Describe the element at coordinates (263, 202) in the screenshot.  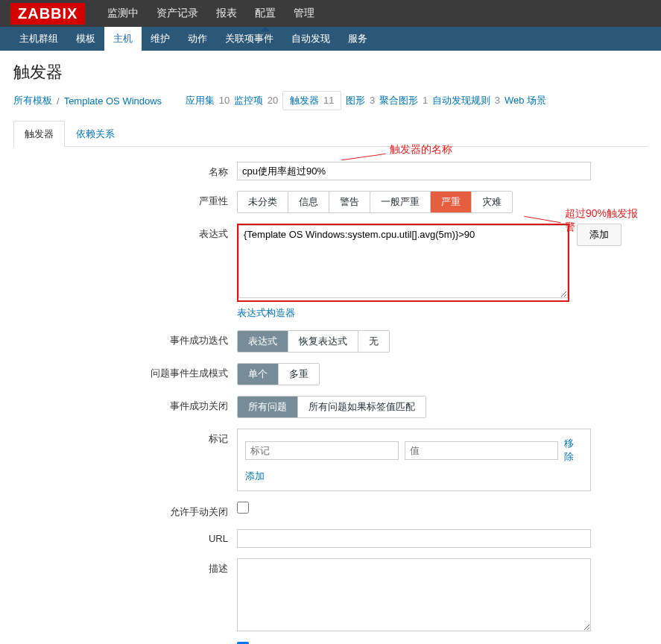
I see `severity-notclassified: 未分类` at that location.